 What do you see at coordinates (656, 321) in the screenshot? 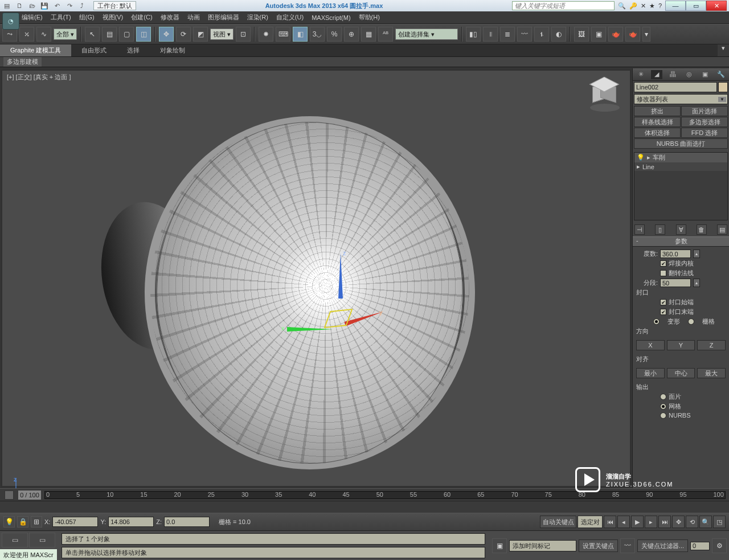
I see `morph-radio` at bounding box center [656, 321].